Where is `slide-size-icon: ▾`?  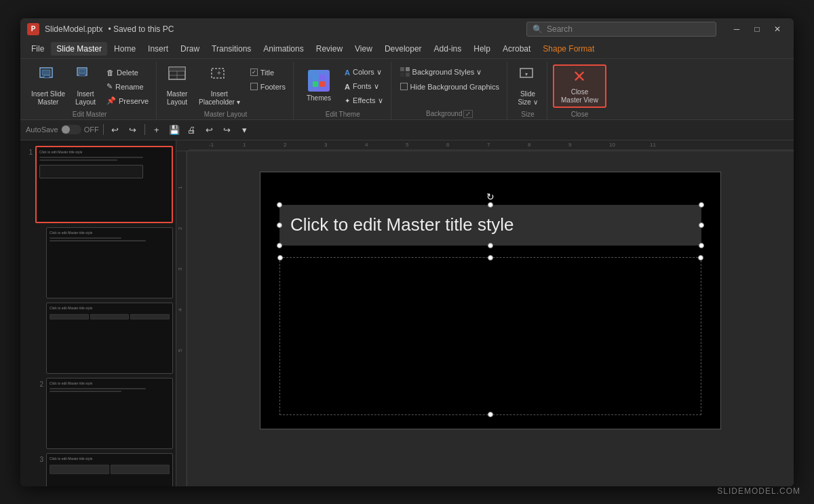 slide-size-icon: ▾ is located at coordinates (528, 77).